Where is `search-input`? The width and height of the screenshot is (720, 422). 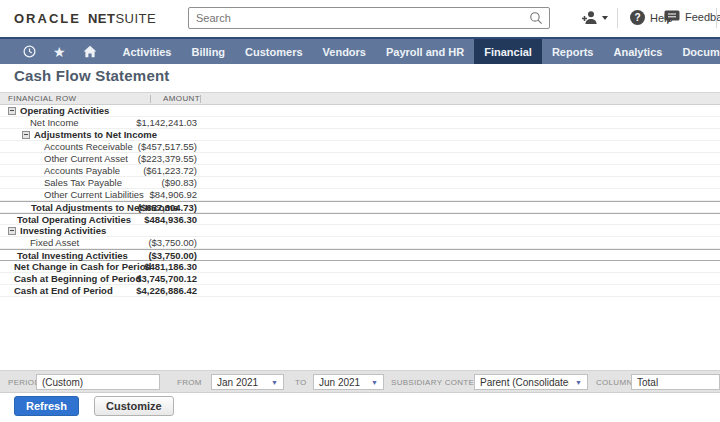
search-input is located at coordinates (359, 18).